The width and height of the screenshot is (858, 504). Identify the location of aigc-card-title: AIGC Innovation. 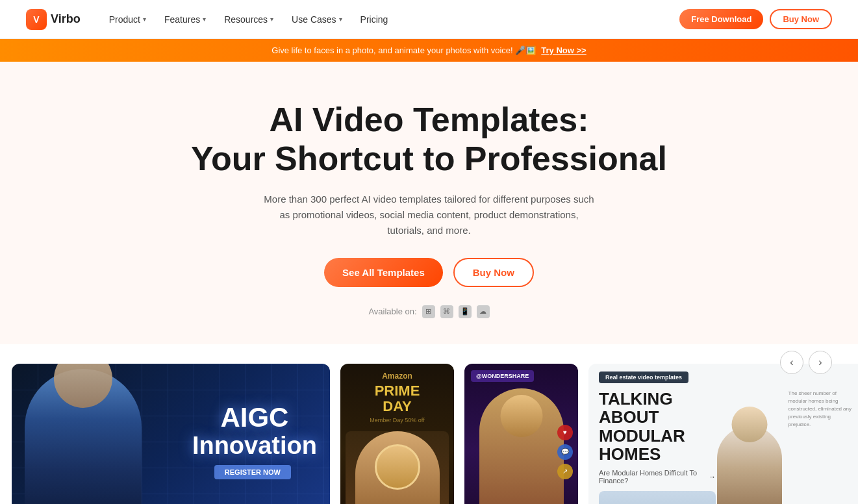
(255, 431).